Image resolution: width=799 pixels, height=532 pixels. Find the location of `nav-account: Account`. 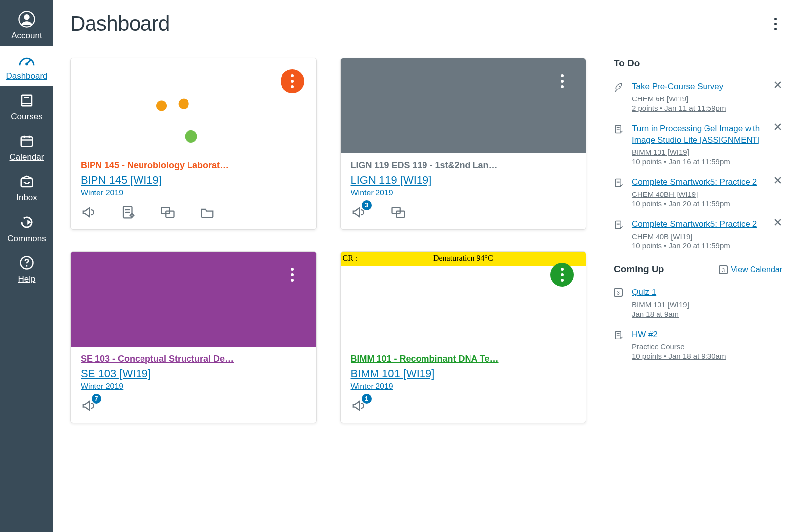

nav-account: Account is located at coordinates (27, 25).